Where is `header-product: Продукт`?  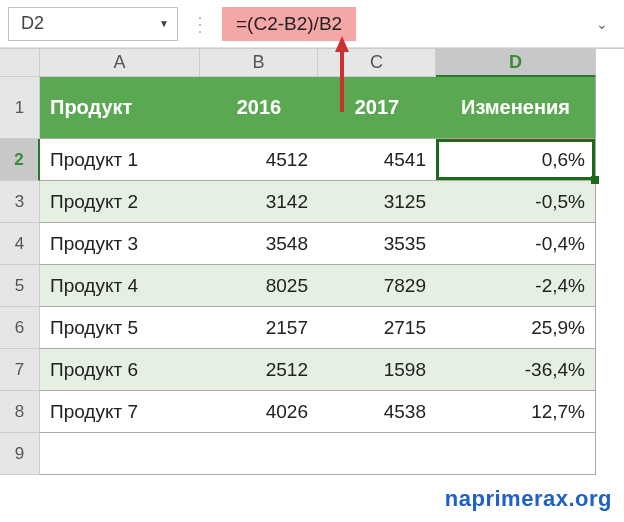 header-product: Продукт is located at coordinates (120, 108).